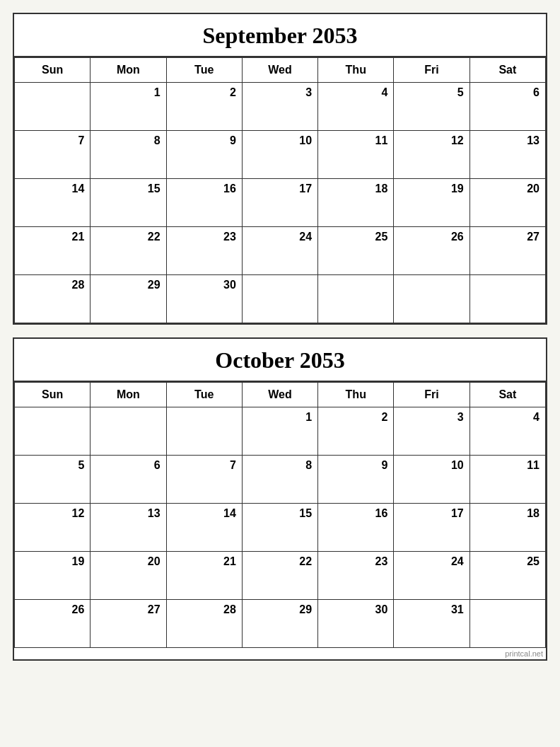 This screenshot has height=747, width=560. I want to click on table-row: 1234, so click(280, 432).